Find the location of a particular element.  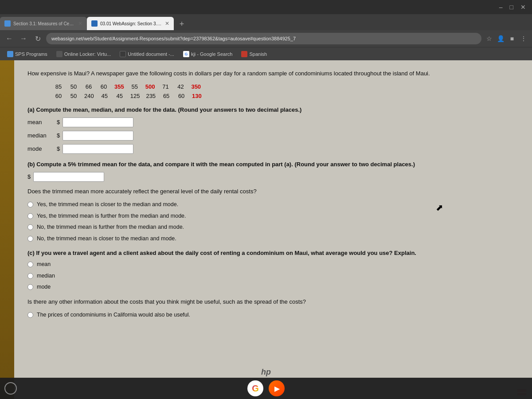

bookmarks-bar: SPS Programs Online Locker: Virtu... Unt… is located at coordinates (266, 54).